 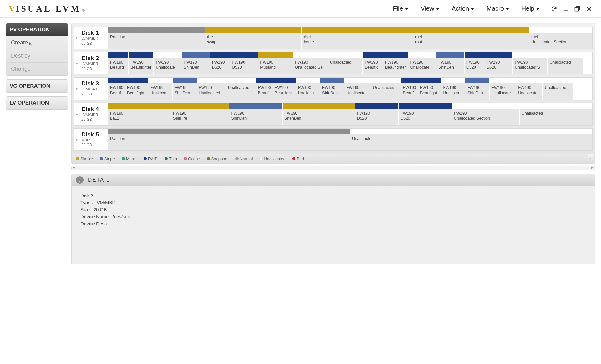 What do you see at coordinates (94, 63) in the screenshot?
I see `disk-label: Disk 2LVM/MBR20 GB` at bounding box center [94, 63].